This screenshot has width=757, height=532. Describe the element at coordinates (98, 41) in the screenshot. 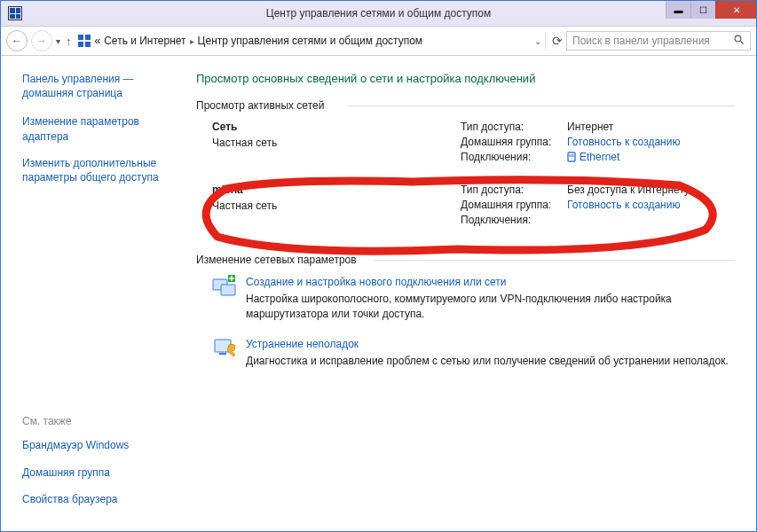

I see `breadcrumb-prefix: «` at that location.